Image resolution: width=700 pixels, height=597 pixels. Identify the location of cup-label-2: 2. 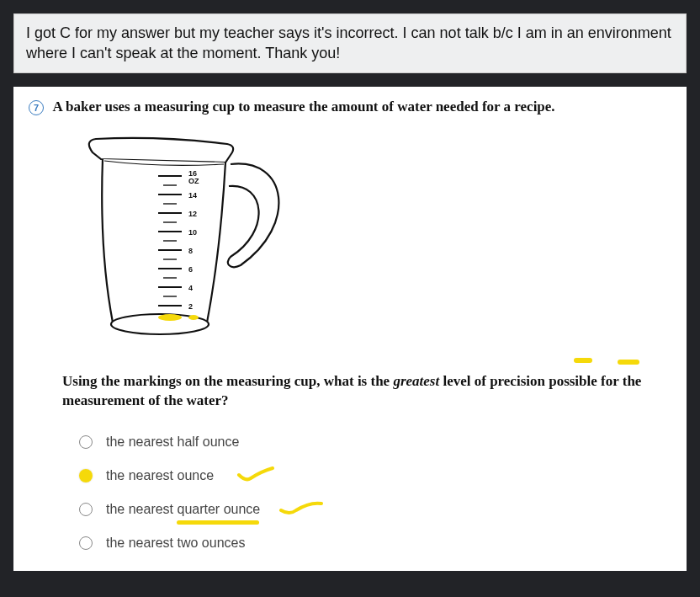
(190, 306).